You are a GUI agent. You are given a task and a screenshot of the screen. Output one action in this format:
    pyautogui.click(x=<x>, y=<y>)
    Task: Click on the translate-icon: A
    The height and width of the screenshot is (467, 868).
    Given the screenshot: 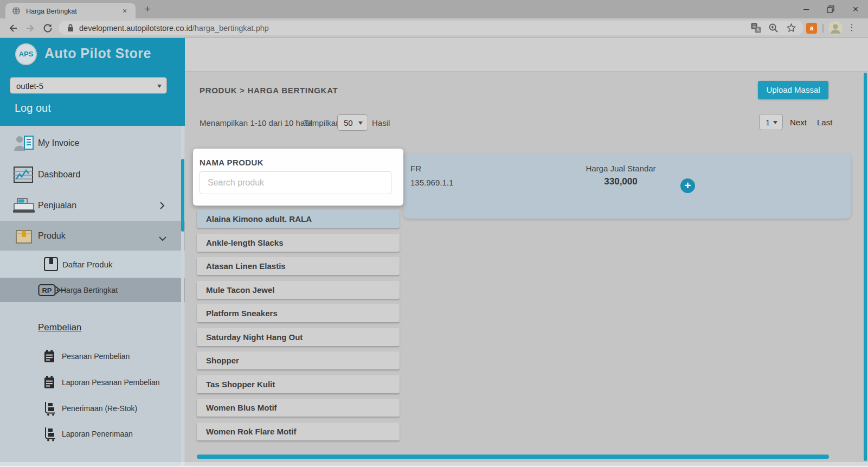 What is the action you would take?
    pyautogui.click(x=756, y=29)
    